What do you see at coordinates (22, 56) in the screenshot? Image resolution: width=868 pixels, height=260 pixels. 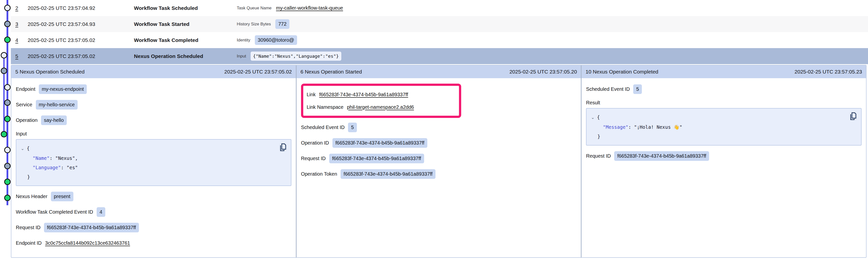 I see `event-number-link: 5` at bounding box center [22, 56].